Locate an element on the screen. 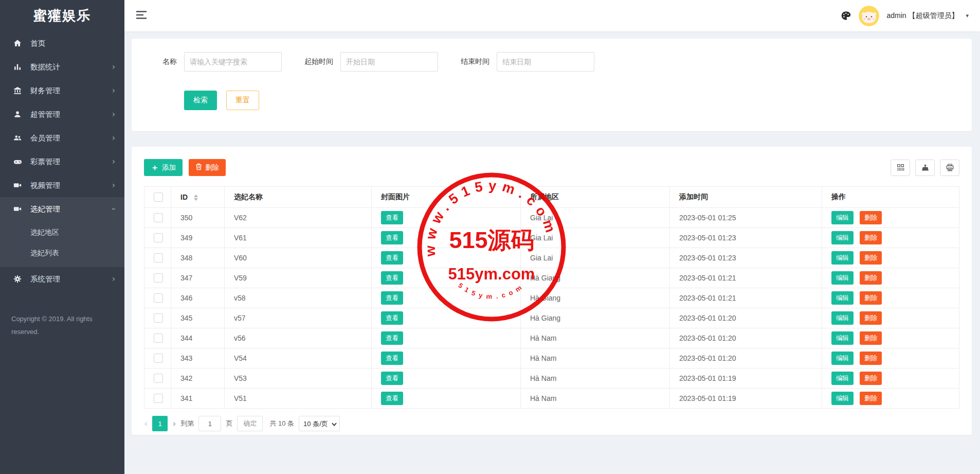 The width and height of the screenshot is (980, 474). add-button: ＋ 添加 is located at coordinates (164, 168).